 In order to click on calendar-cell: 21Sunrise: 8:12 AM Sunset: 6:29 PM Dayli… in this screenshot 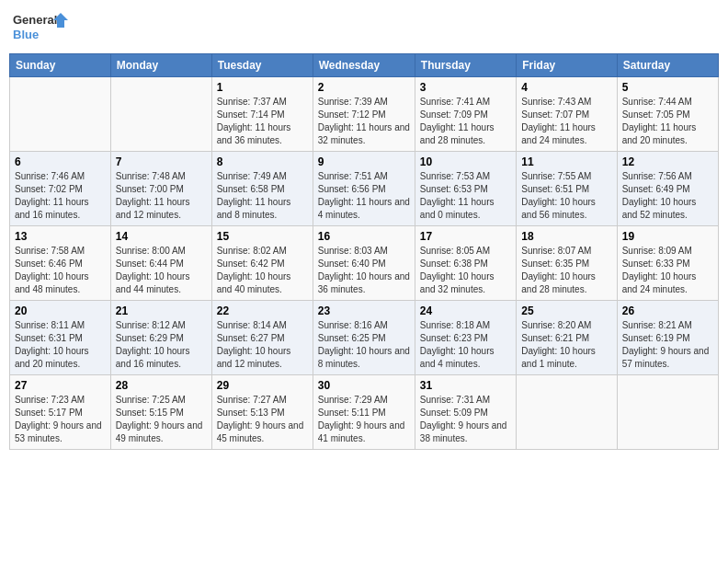, I will do `click(161, 339)`.